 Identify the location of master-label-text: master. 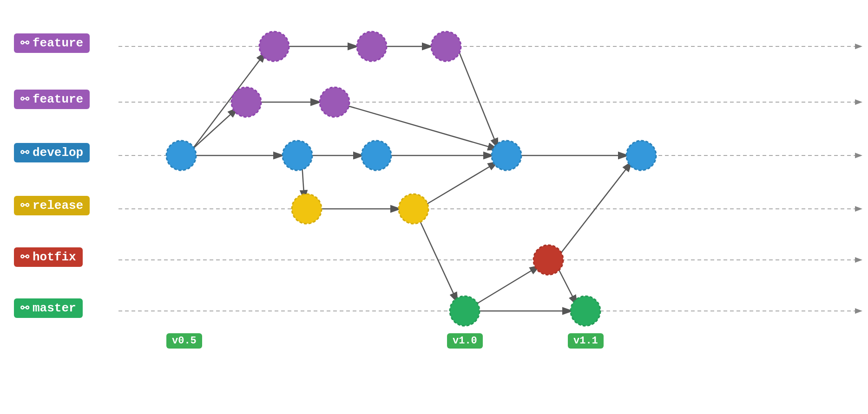
(54, 308).